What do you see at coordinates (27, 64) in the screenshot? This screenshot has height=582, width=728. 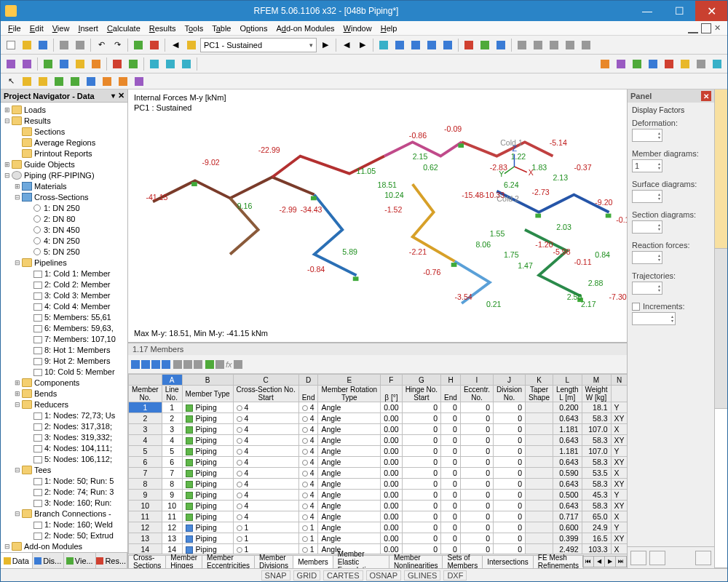 I see `tb2-2-icon` at bounding box center [27, 64].